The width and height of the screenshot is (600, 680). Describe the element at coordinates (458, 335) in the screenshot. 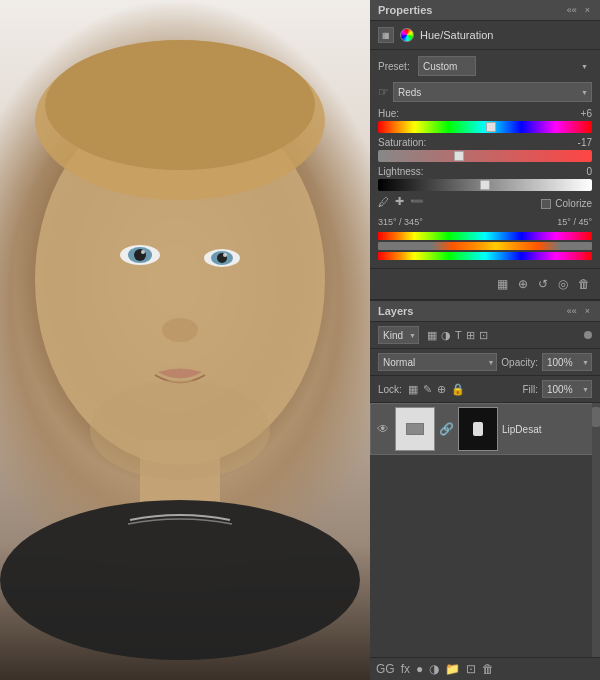

I see `kind-type-icon: T` at that location.